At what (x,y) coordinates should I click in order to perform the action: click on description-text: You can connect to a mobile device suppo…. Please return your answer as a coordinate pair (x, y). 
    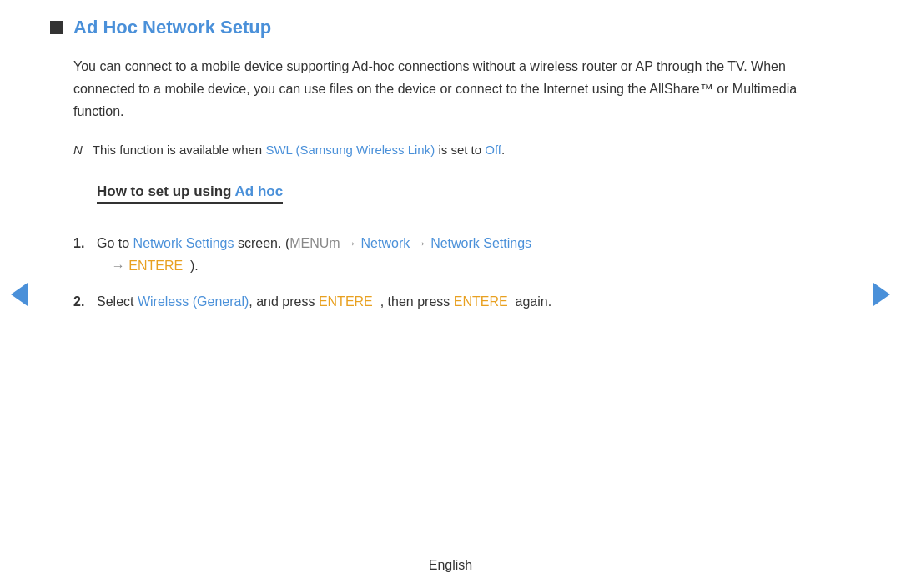
    Looking at the image, I should click on (435, 88).